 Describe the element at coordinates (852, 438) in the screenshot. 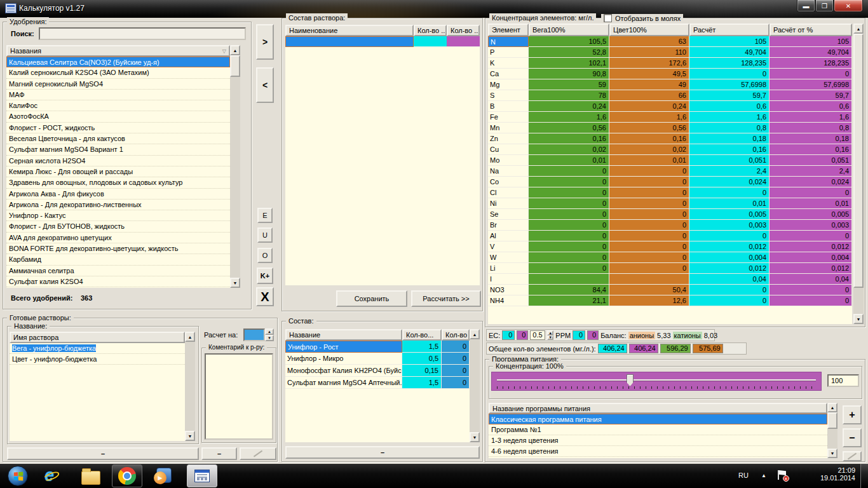

I see `remove-program-button: –` at that location.